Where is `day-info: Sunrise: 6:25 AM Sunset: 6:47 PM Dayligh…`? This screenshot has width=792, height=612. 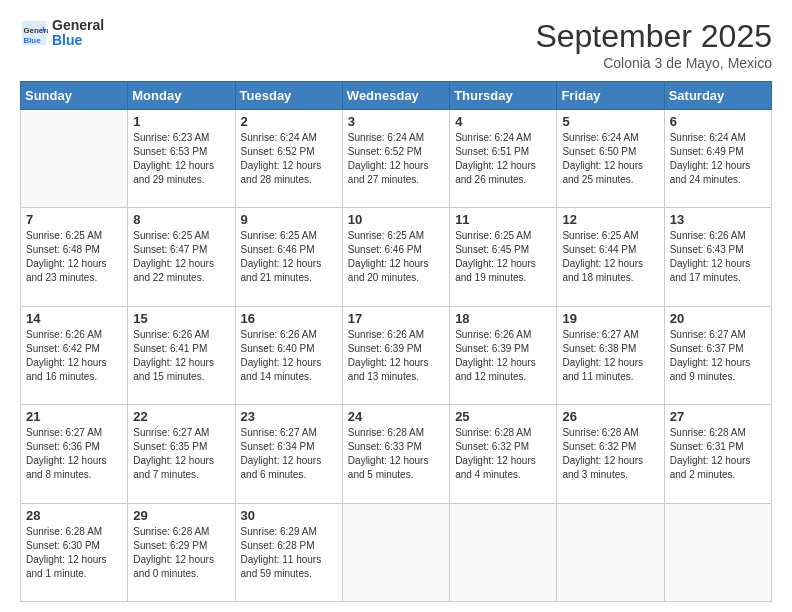 day-info: Sunrise: 6:25 AM Sunset: 6:47 PM Dayligh… is located at coordinates (181, 257).